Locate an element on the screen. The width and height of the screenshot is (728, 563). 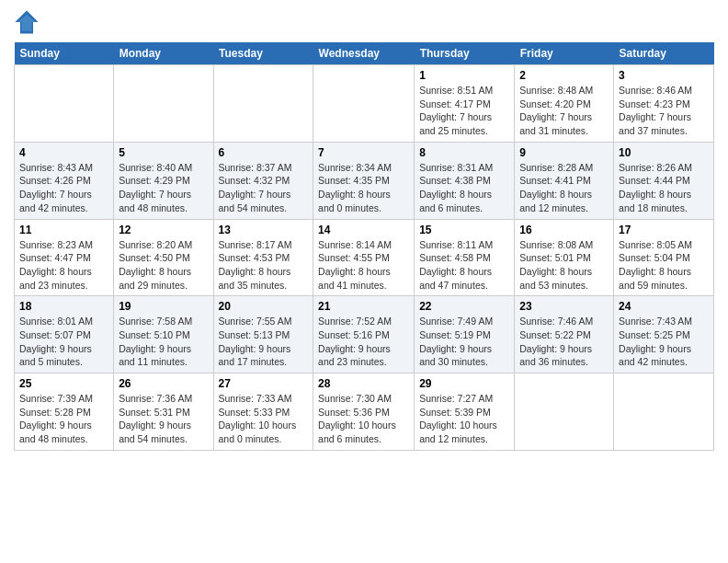
day-number: 11 is located at coordinates (64, 230).